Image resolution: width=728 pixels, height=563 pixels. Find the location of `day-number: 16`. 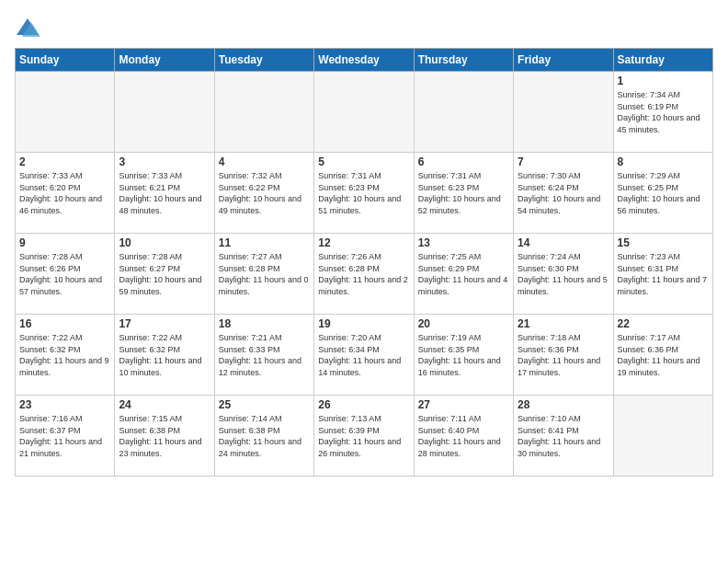

day-number: 16 is located at coordinates (64, 324).